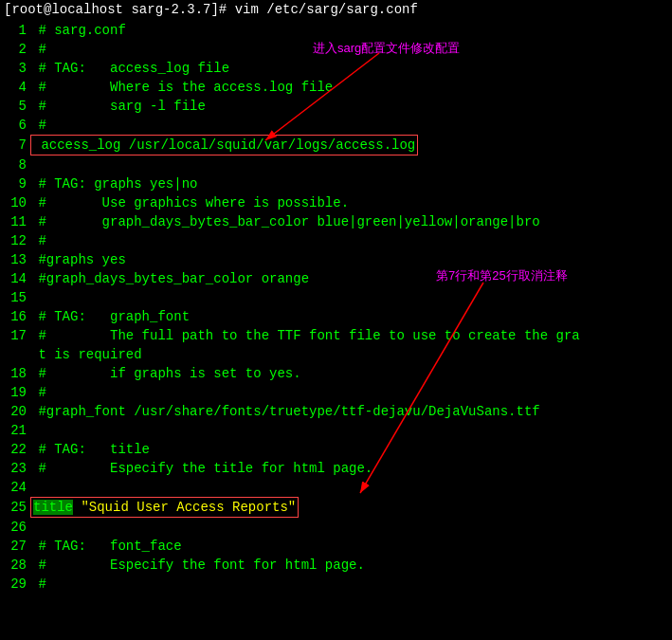 Image resolution: width=672 pixels, height=640 pixels. I want to click on line-content-3: # TAG: access_log file, so click(349, 68).